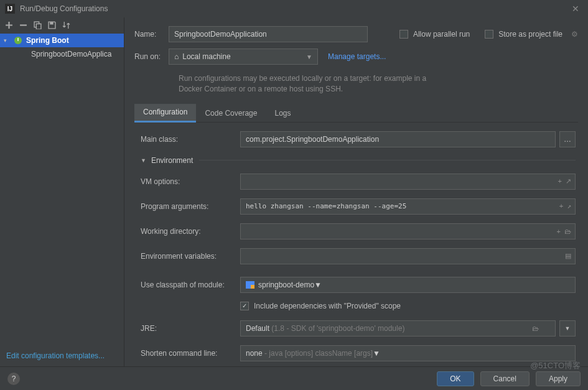 This screenshot has height=390, width=588. I want to click on app-icon: IJ, so click(10, 9).